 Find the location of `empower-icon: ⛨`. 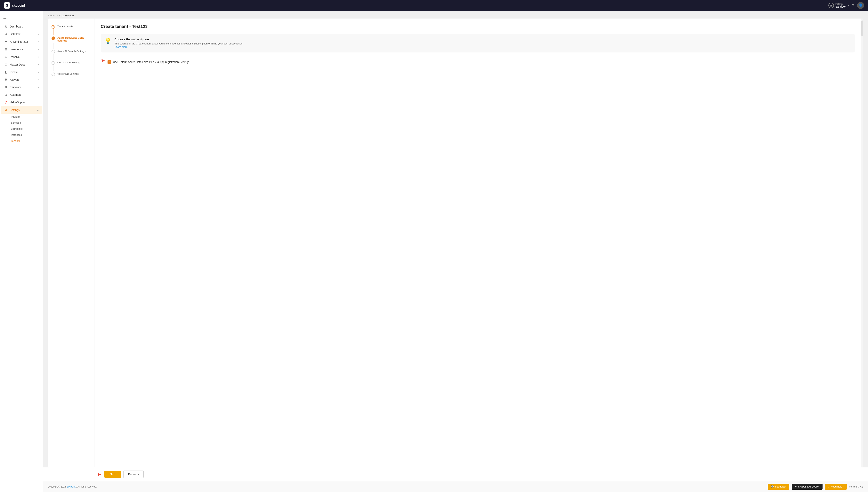

empower-icon: ⛨ is located at coordinates (6, 87).